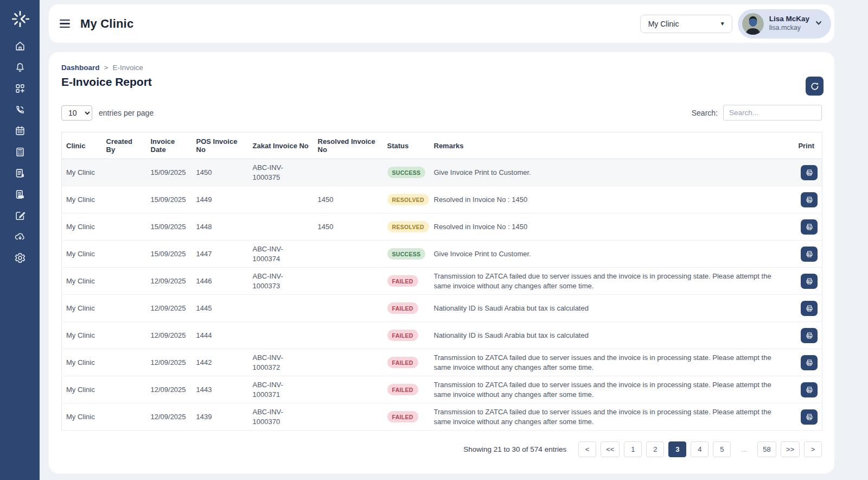  I want to click on sidebar-item-cloud, so click(20, 237).